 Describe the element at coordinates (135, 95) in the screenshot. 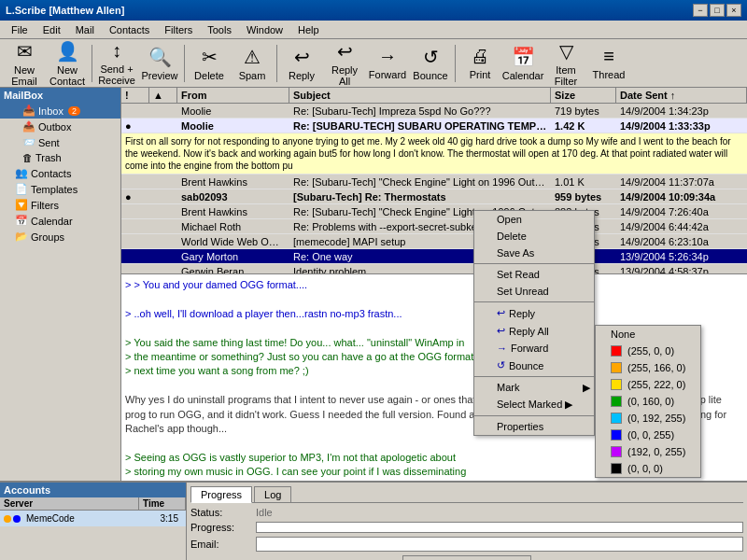

I see `col-header-flags1: !` at that location.